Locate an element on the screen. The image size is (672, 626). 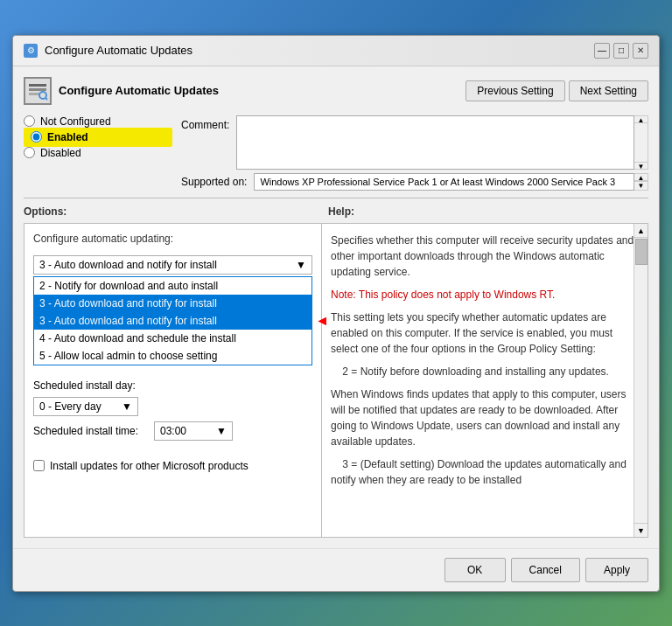
help-header: Help: is located at coordinates (488, 212).